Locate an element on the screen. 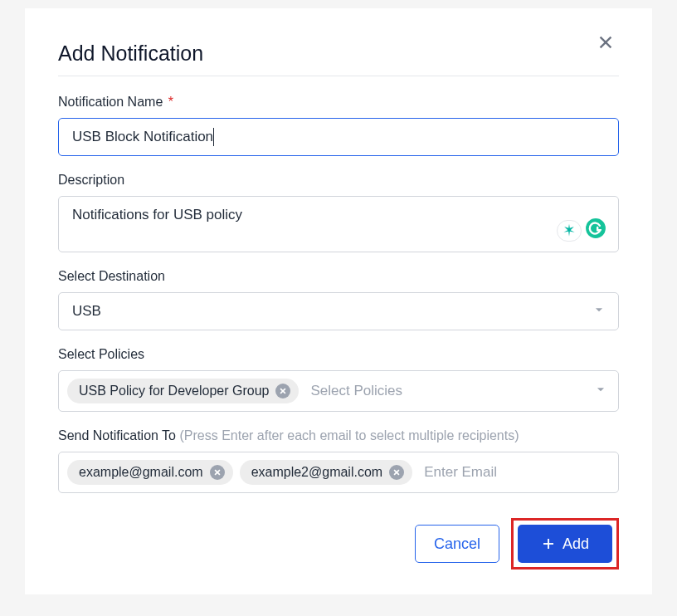  plus-icon is located at coordinates (548, 544).